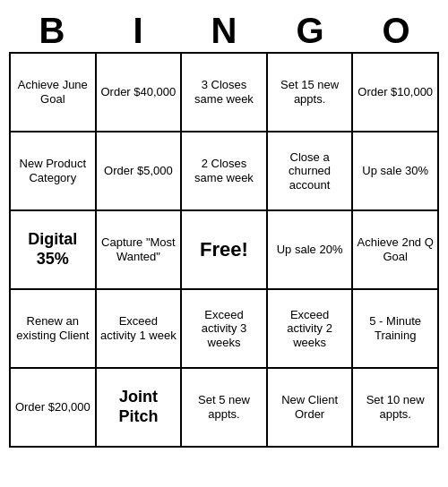 The width and height of the screenshot is (448, 487). Describe the element at coordinates (140, 329) in the screenshot. I see `bingo-cell: Exceed activity 1 week` at that location.